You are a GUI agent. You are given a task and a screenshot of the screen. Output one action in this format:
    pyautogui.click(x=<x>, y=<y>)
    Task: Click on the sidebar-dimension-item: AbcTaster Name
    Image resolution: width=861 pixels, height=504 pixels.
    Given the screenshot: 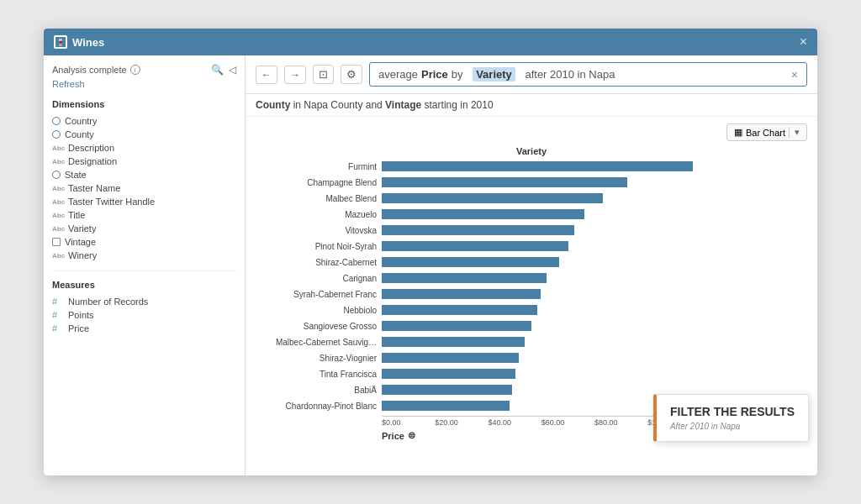 What is the action you would take?
    pyautogui.click(x=145, y=188)
    